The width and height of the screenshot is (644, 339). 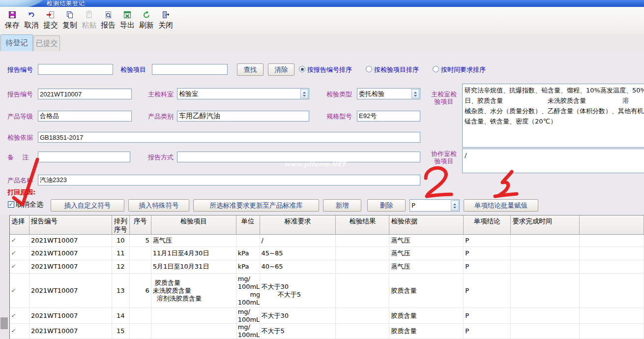 What do you see at coordinates (327, 332) in the screenshot?
I see `table-row: ✓2021WT1000715mg/ 100mL不大于5胶质含量P` at bounding box center [327, 332].